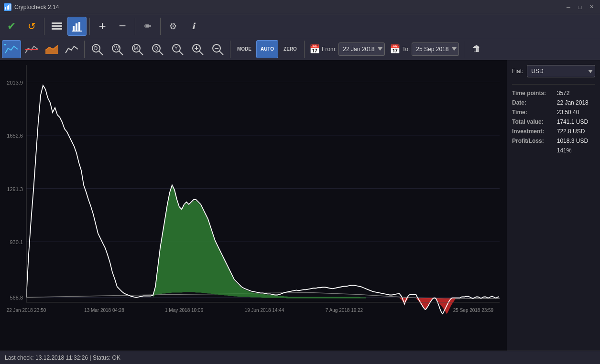 This screenshot has height=364, width=600. Describe the element at coordinates (197, 49) in the screenshot. I see `zoom-in-button` at that location.